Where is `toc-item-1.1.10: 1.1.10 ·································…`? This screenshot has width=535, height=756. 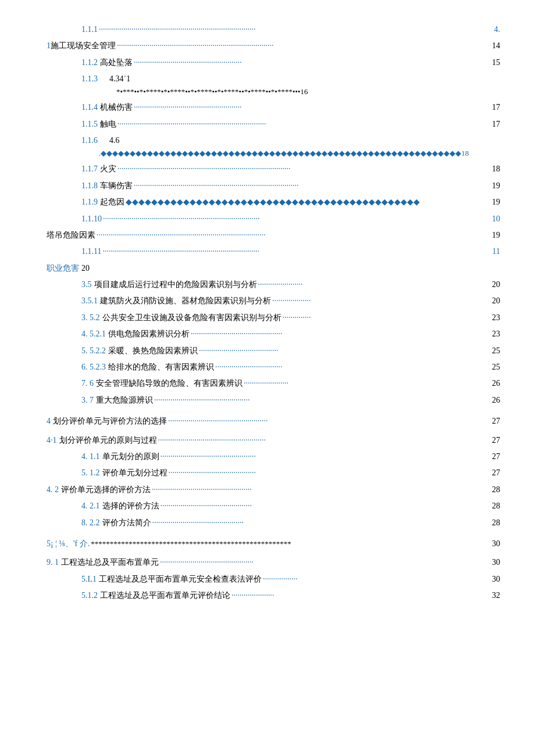 toc-item-1.1.10: 1.1.10 ·································… is located at coordinates (273, 219).